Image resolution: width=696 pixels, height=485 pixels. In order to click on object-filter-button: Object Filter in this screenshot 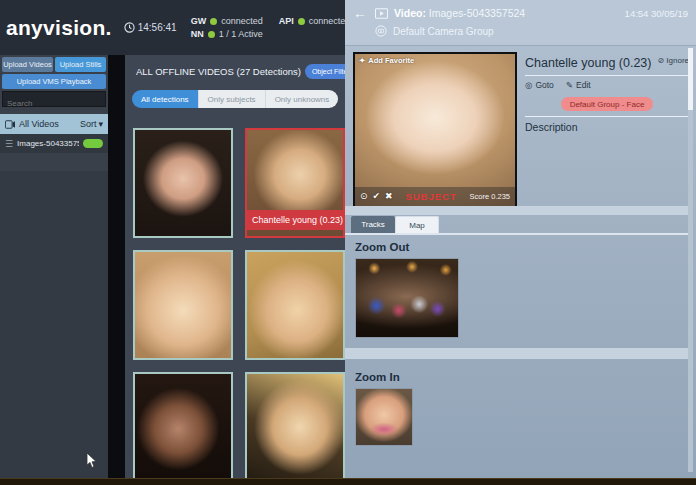, I will do `click(325, 72)`.